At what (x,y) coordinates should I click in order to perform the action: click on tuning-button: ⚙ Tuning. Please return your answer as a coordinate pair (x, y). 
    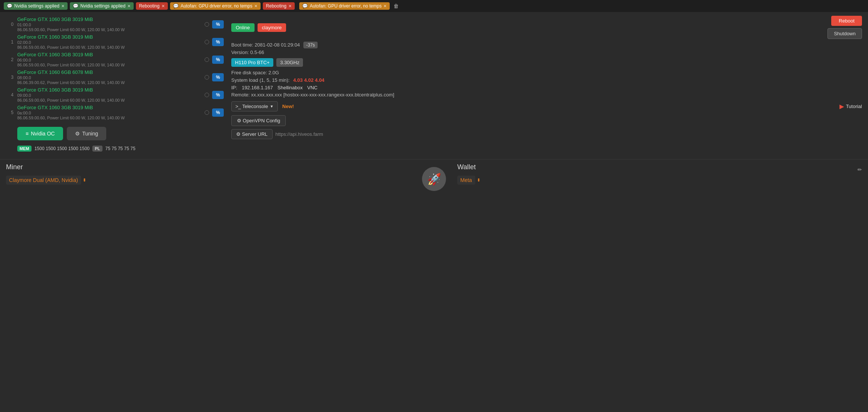
    Looking at the image, I should click on (86, 134).